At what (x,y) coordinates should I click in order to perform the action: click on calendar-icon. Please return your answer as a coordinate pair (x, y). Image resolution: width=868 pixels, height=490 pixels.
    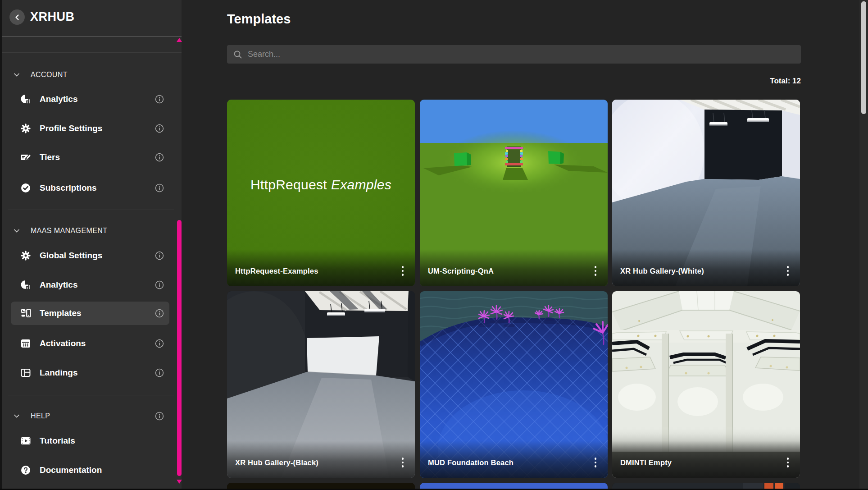
    Looking at the image, I should click on (26, 343).